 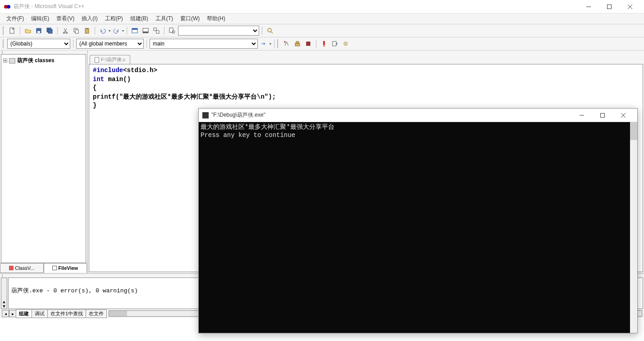 What do you see at coordinates (322, 7) in the screenshot?
I see `window-titlebar: 葫芦侠 - Microsoft Visual C++` at bounding box center [322, 7].